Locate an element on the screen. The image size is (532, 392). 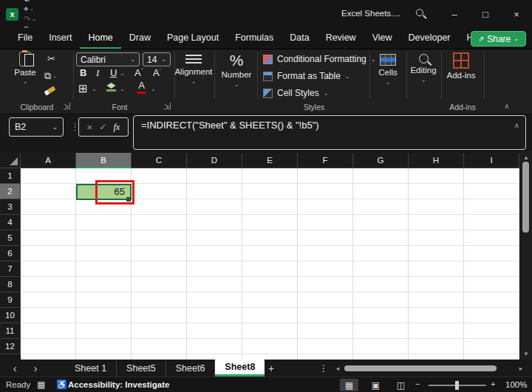
font-color-button: A is located at coordinates (142, 87).